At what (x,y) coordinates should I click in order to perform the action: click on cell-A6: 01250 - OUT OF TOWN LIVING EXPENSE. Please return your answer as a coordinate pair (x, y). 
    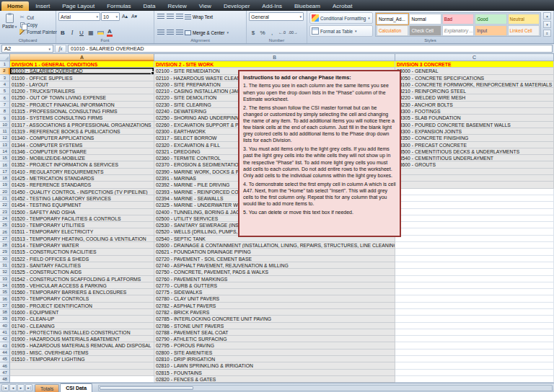
    Looking at the image, I should click on (82, 98).